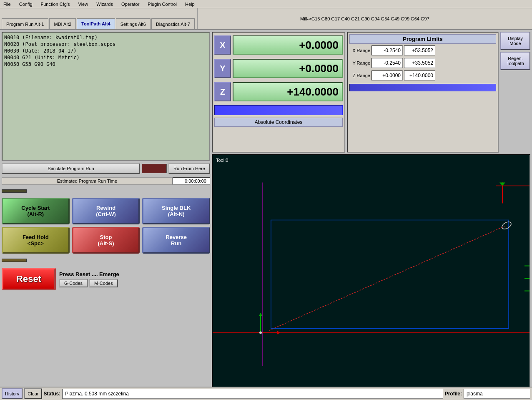  What do you see at coordinates (288, 68) in the screenshot?
I see `y-value: +0.0000` at bounding box center [288, 68].